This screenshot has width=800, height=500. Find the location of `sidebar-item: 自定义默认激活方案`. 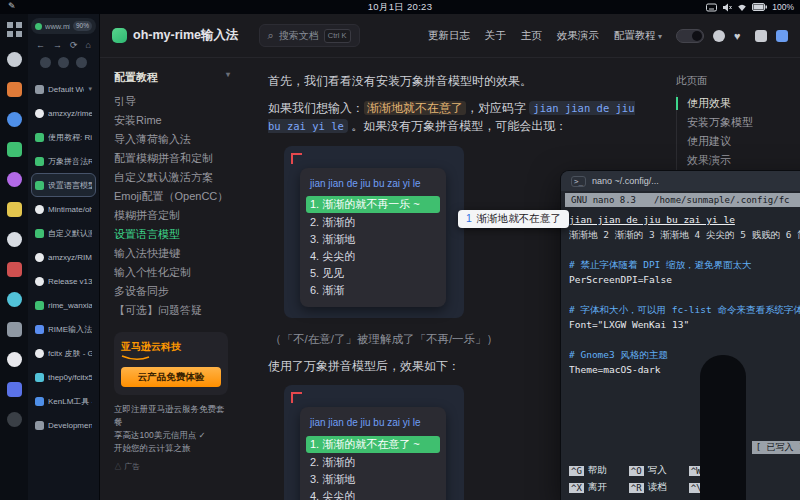

sidebar-item: 自定义默认激活方案 is located at coordinates (172, 178).